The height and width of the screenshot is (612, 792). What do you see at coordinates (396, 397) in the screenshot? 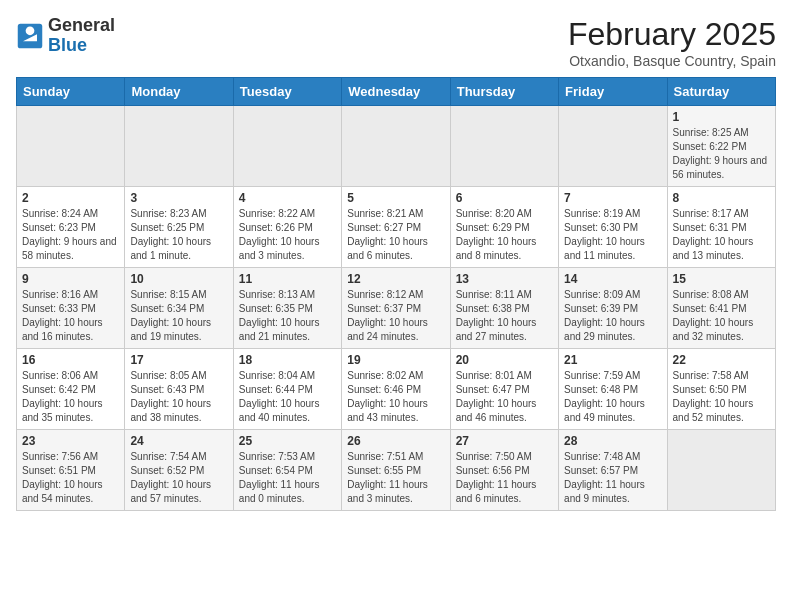
I see `day-info: Sunrise: 8:02 AMSunset: 6:46 PMDaylight:…` at bounding box center [396, 397].